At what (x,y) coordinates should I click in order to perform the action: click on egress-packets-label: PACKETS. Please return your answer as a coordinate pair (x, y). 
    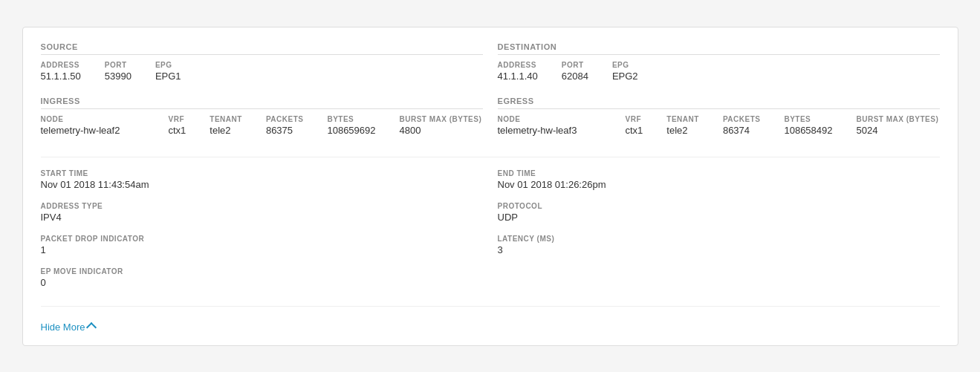
    Looking at the image, I should click on (742, 119).